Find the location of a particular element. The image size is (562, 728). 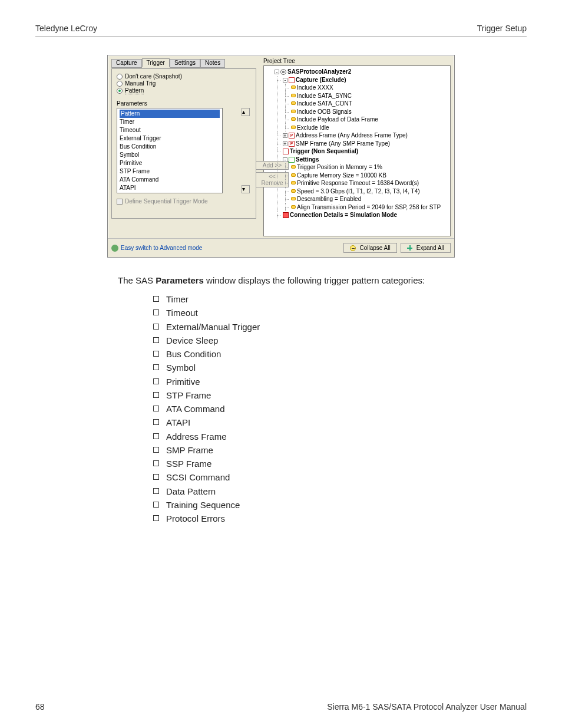

list-item: STP Frame is located at coordinates (170, 172).